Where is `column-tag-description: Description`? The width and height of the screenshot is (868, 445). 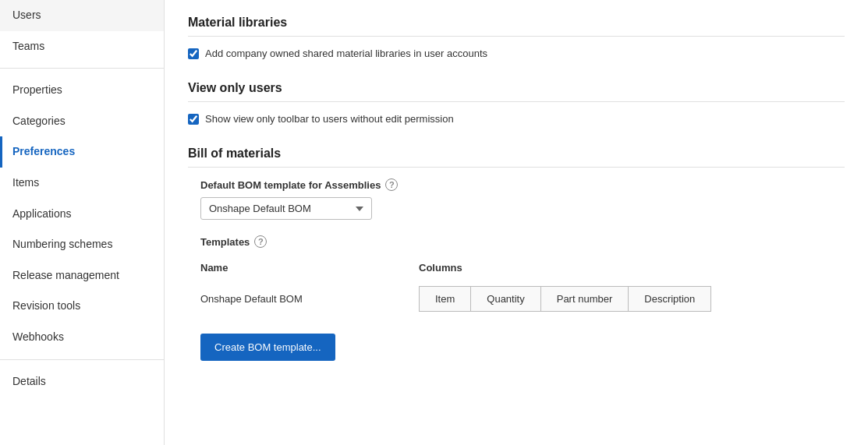 column-tag-description: Description is located at coordinates (669, 299).